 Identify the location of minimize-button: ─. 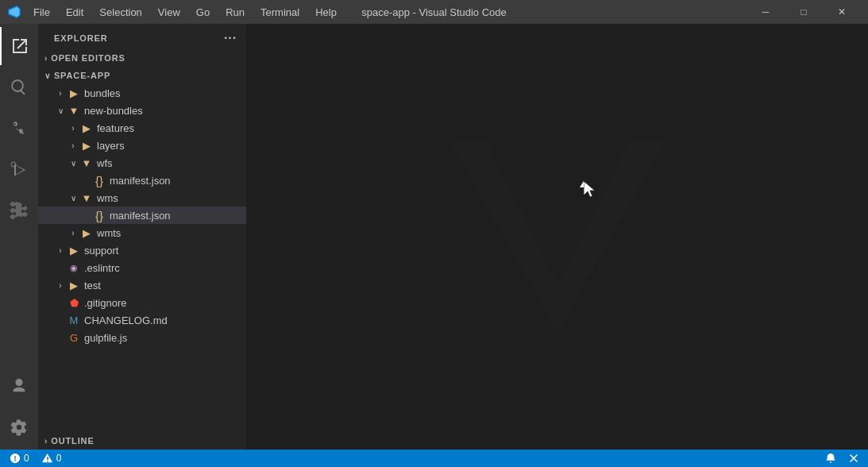
(766, 12).